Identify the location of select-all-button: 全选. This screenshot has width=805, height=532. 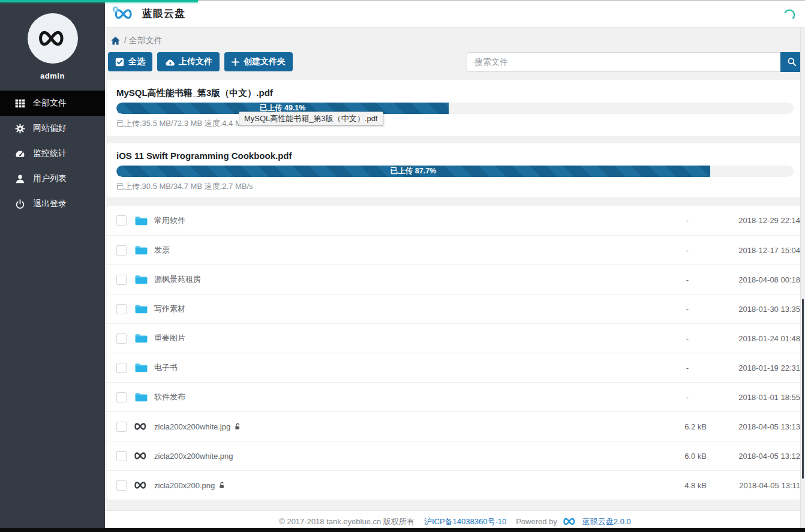
(130, 62).